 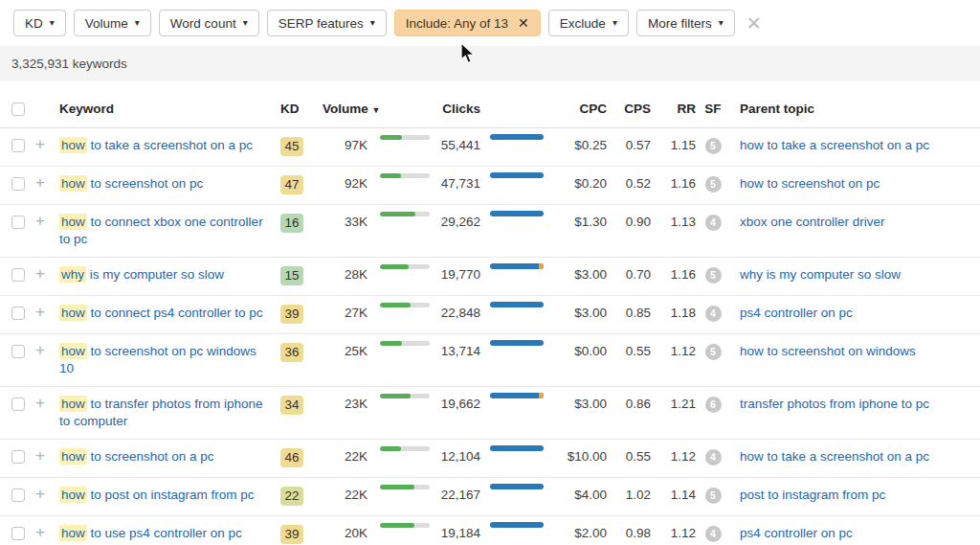 I want to click on keyword-link: how to screenshot on pc windows 10, so click(x=158, y=359).